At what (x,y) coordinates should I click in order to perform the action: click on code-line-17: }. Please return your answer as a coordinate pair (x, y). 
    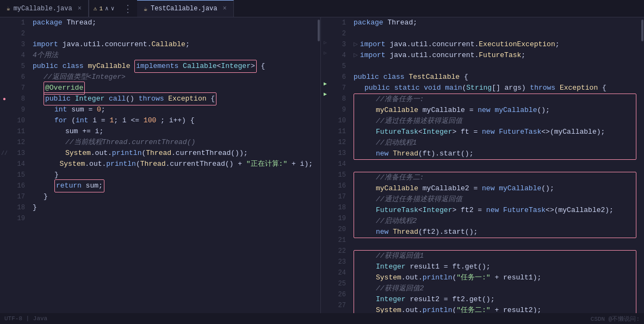
    Looking at the image, I should click on (173, 197).